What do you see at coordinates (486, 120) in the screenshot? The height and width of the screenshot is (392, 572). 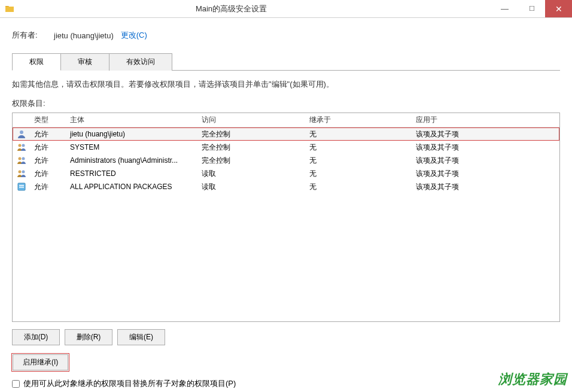 I see `col-applies-header: 应用于` at bounding box center [486, 120].